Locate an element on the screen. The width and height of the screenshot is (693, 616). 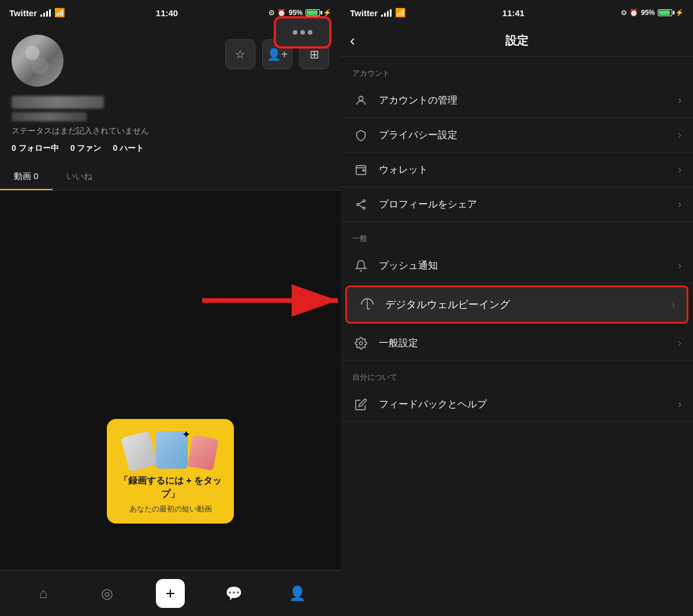
status-bar-left-info: Twitter 📶 is located at coordinates (37, 13).